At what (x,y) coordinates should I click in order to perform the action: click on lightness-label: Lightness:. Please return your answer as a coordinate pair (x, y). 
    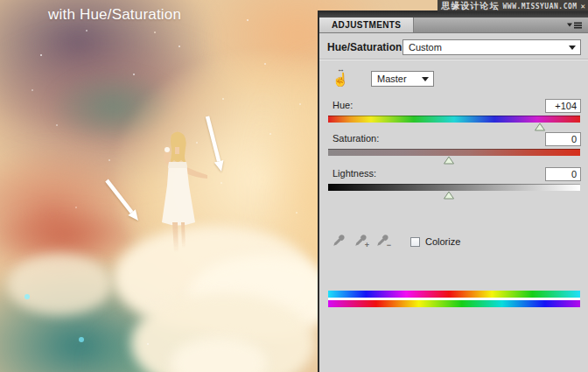
    Looking at the image, I should click on (354, 173).